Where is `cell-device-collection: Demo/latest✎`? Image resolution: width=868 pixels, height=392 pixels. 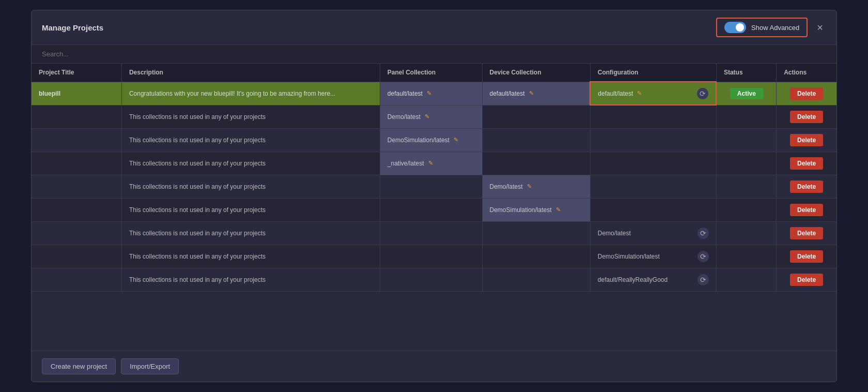 cell-device-collection: Demo/latest✎ is located at coordinates (536, 186).